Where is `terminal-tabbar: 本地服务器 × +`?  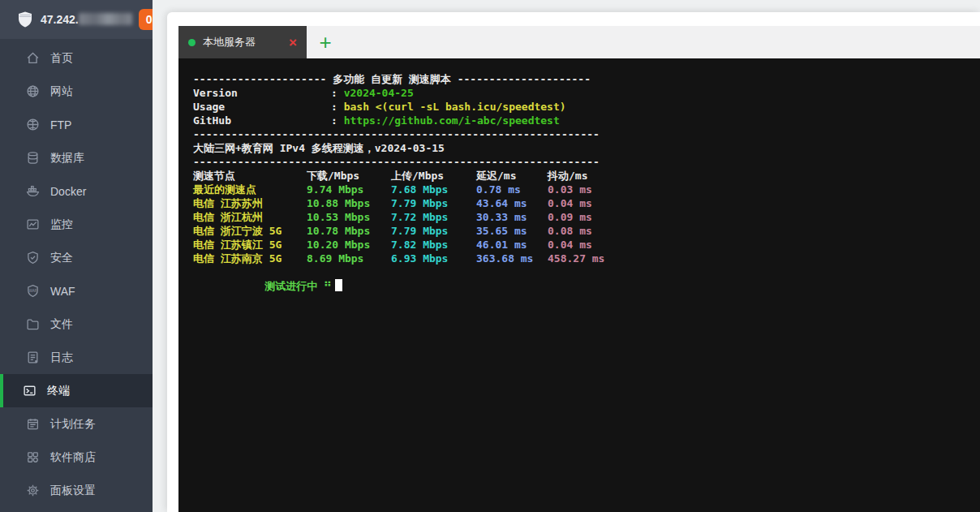 terminal-tabbar: 本地服务器 × + is located at coordinates (579, 42).